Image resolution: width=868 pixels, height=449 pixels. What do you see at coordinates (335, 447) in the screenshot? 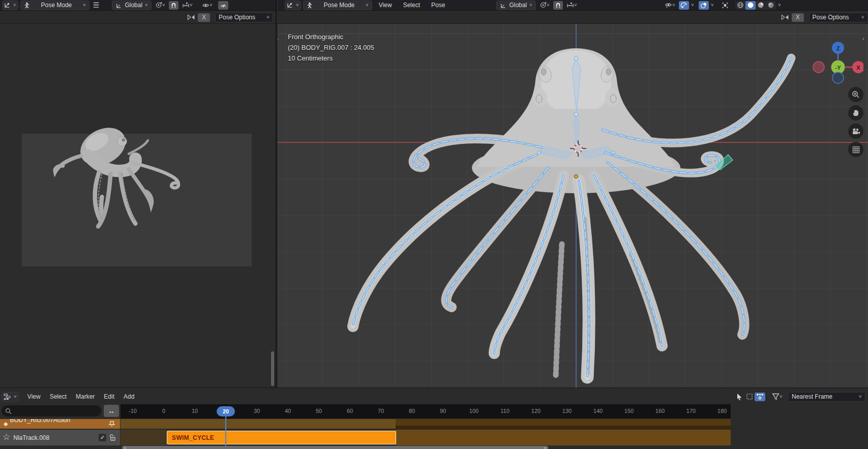
I see `horizontal-scrollbar` at bounding box center [335, 447].